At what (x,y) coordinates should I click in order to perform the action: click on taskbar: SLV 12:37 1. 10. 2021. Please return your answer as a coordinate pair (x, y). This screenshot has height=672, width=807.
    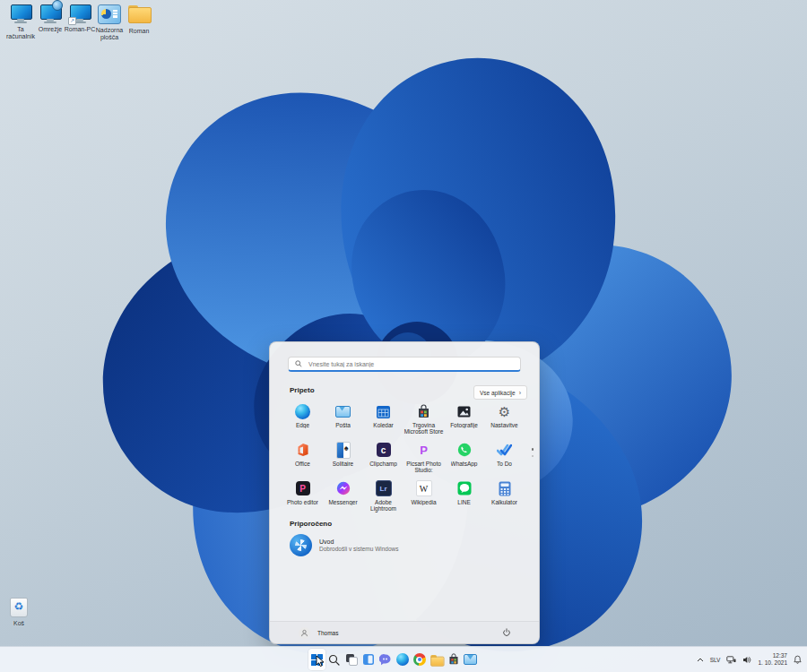
    Looking at the image, I should click on (404, 659).